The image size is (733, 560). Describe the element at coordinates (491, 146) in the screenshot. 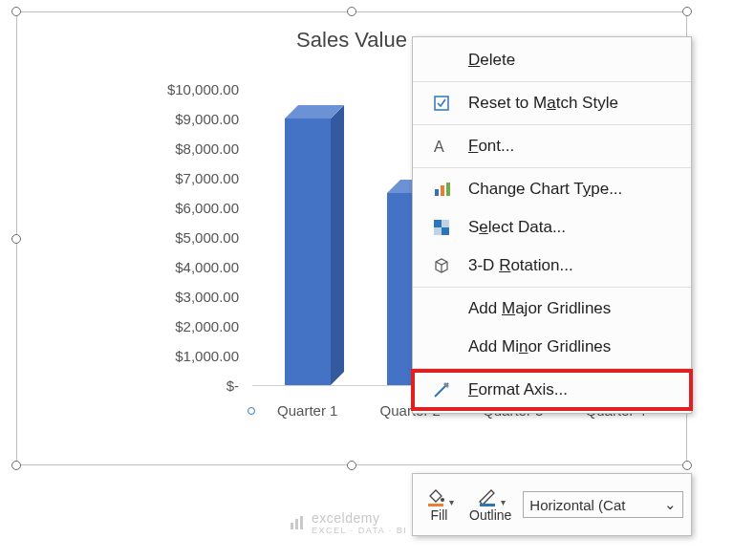

I see `menu-label: Font...` at that location.